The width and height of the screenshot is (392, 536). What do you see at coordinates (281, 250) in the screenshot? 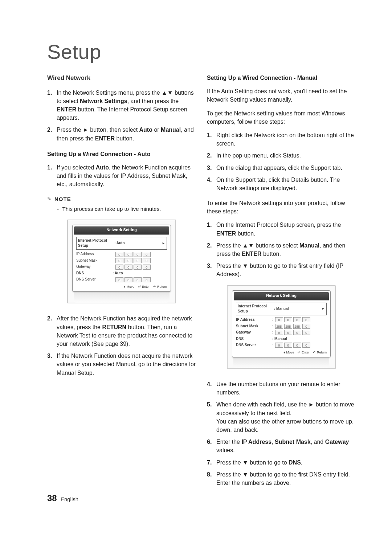
I see `enter-steps-a: 1.On the Internet Protocol Setup screen,…` at bounding box center [281, 250].